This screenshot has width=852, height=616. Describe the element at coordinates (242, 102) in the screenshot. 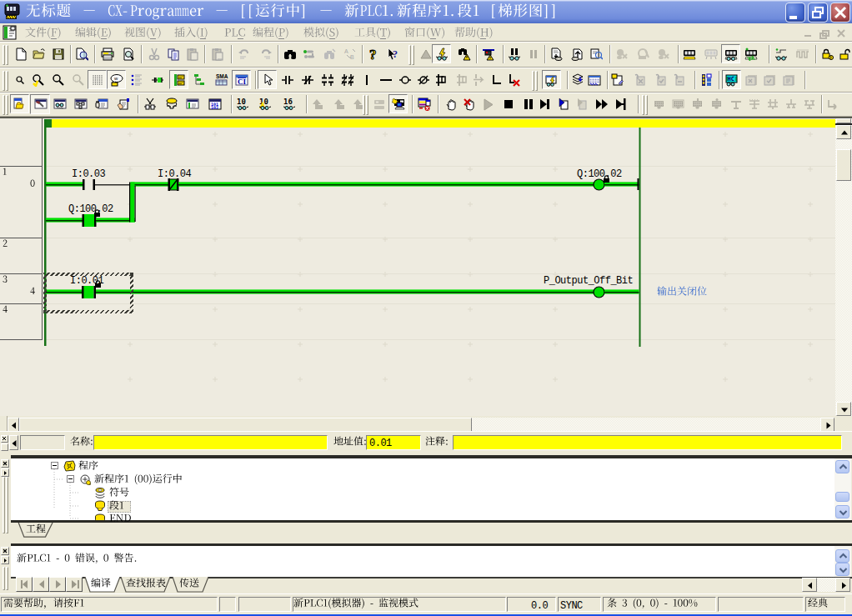

I see `svg-text: 10` at that location.